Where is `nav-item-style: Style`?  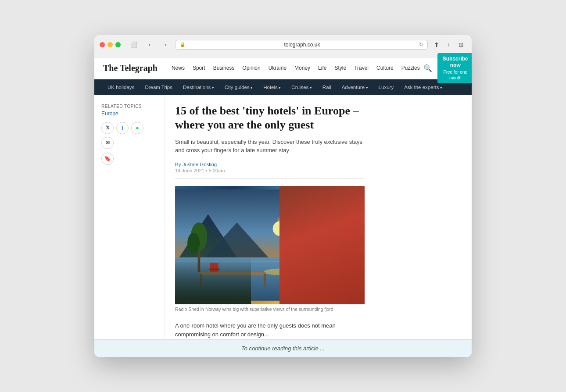 nav-item-style: Style is located at coordinates (340, 68).